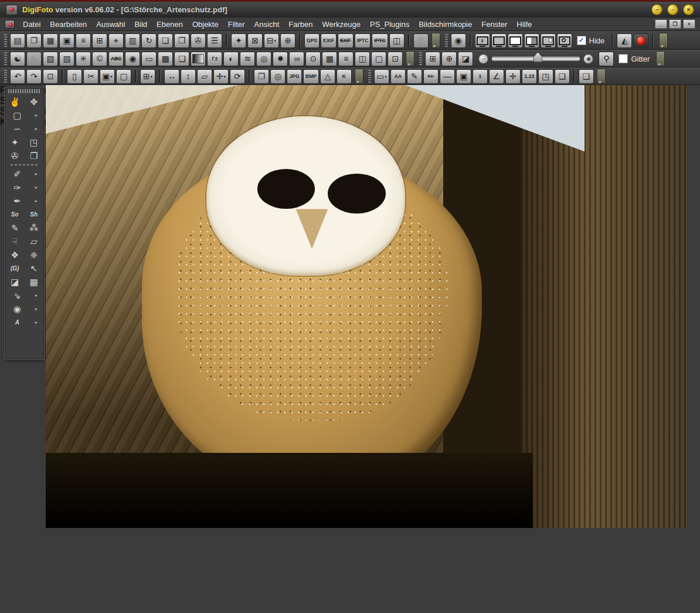 This screenshot has height=613, width=700. What do you see at coordinates (116, 59) in the screenshot?
I see `text-remove-button: ABC` at bounding box center [116, 59].